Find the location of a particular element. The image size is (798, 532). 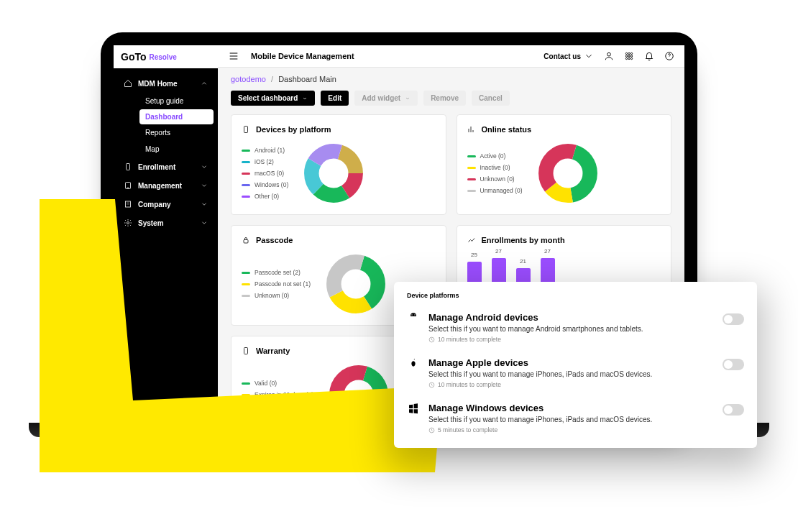

logo-resolve: Resolve is located at coordinates (163, 58).